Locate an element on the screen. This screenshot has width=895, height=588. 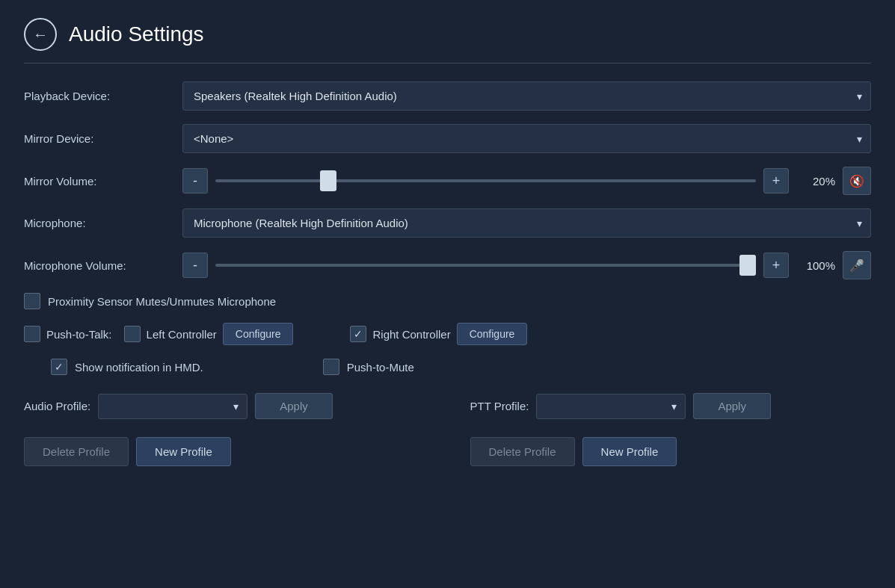
audio-profile-buttons: Delete Profile New Profile is located at coordinates (224, 451).